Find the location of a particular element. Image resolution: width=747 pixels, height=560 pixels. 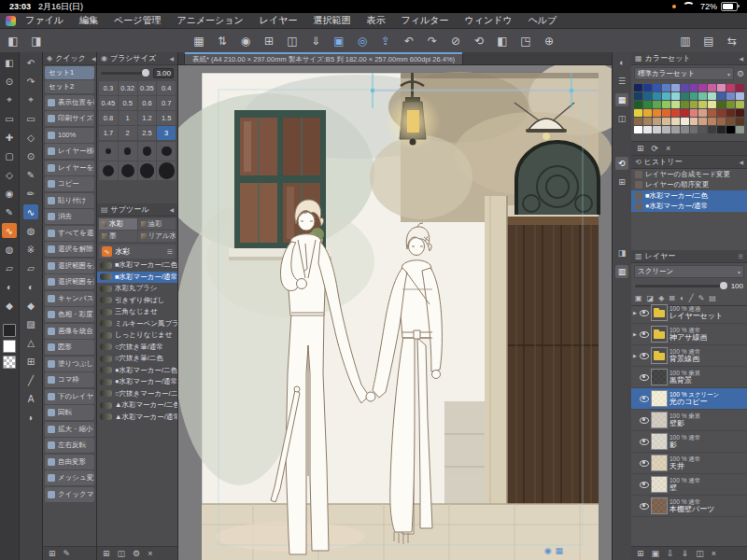

layer-move-tool: ✚ is located at coordinates (9, 137).